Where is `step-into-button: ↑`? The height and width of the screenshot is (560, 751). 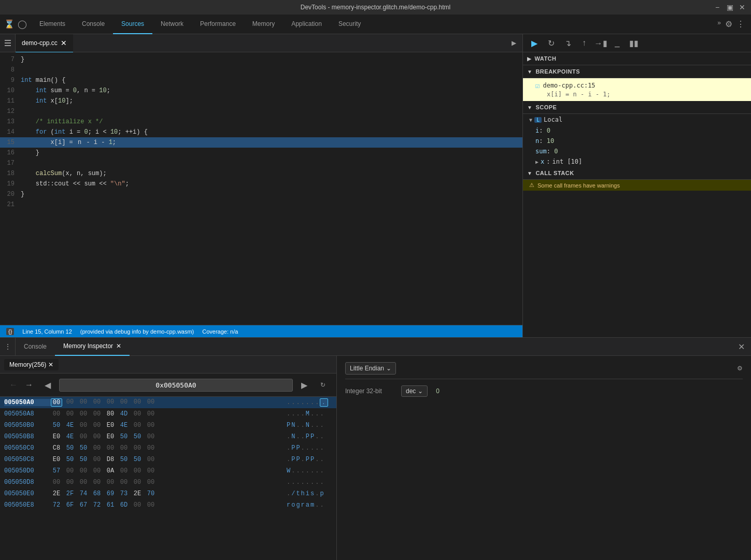 step-into-button: ↑ is located at coordinates (584, 43).